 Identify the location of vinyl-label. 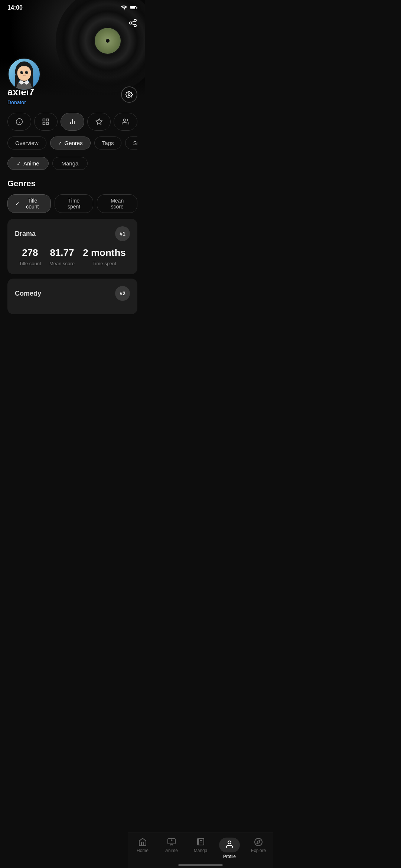
(108, 41).